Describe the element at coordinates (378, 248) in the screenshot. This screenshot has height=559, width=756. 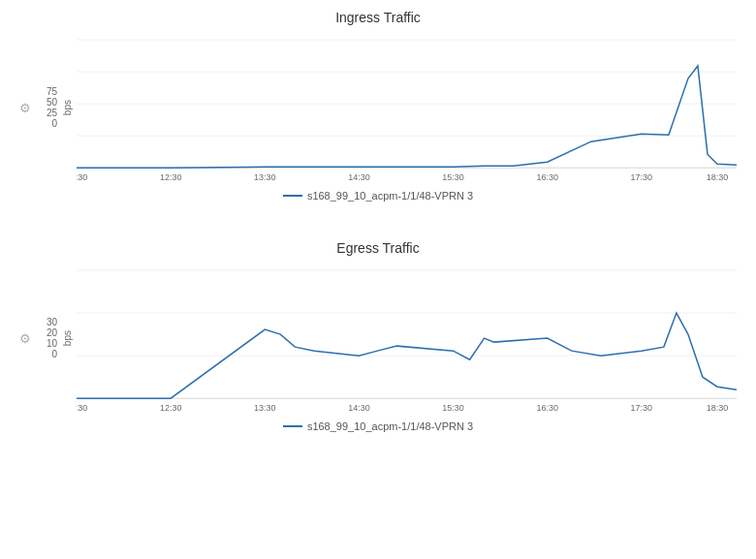
I see `egress-title: Egress Traffic` at that location.